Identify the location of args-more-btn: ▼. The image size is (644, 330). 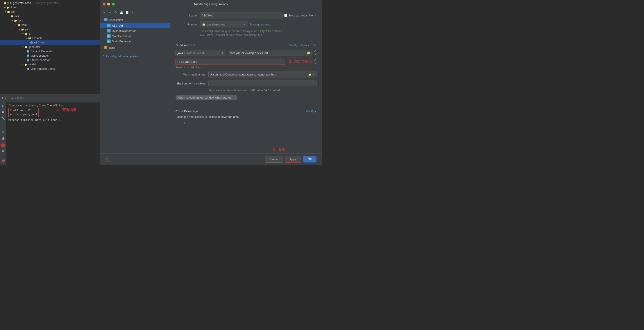
(315, 64).